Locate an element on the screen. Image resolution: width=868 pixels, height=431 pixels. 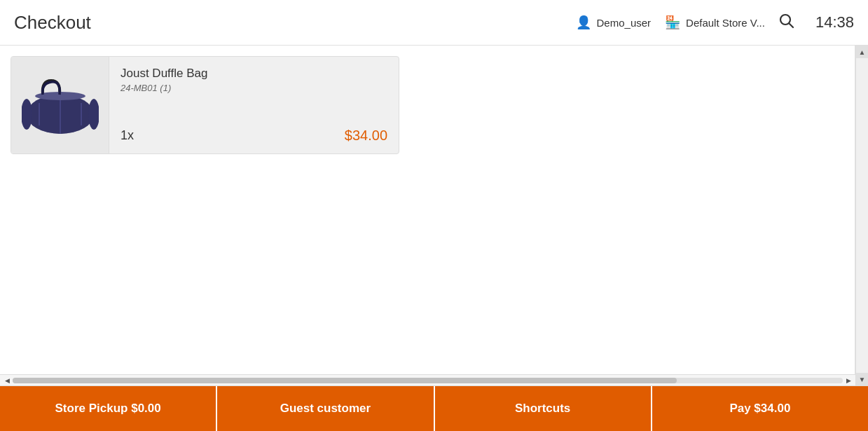
product-image is located at coordinates (60, 105).